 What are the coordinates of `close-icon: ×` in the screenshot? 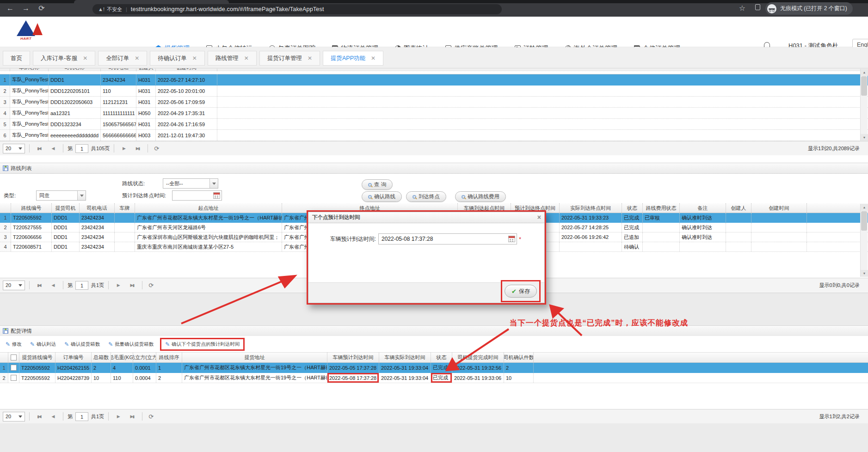 It's located at (539, 217).